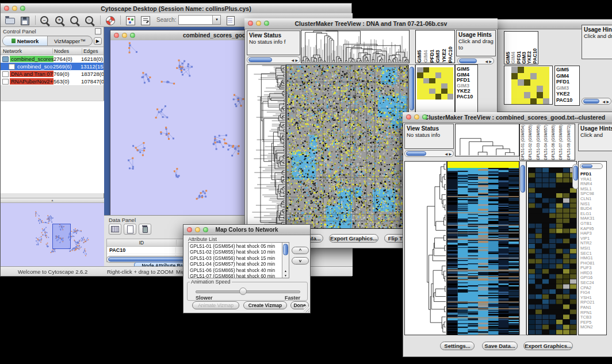  I want to click on attribute-list-scrollbar: ▲ ▼, so click(285, 260).